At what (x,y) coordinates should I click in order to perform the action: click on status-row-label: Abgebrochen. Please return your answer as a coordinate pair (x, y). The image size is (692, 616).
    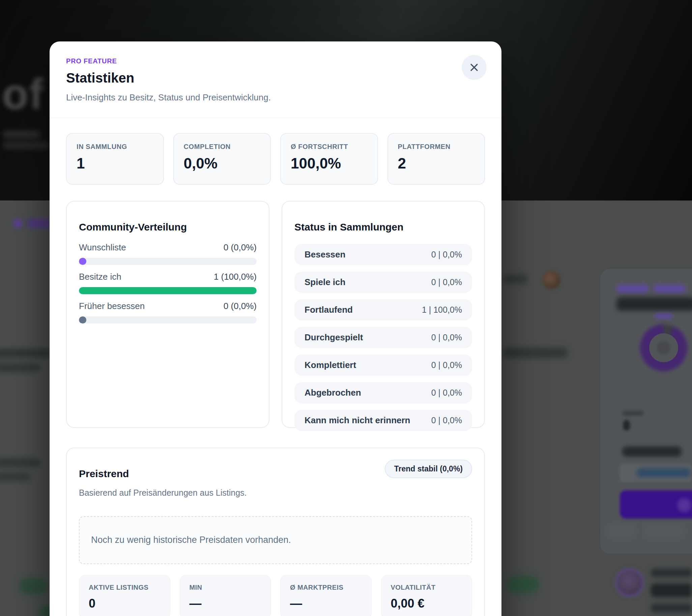
    Looking at the image, I should click on (333, 393).